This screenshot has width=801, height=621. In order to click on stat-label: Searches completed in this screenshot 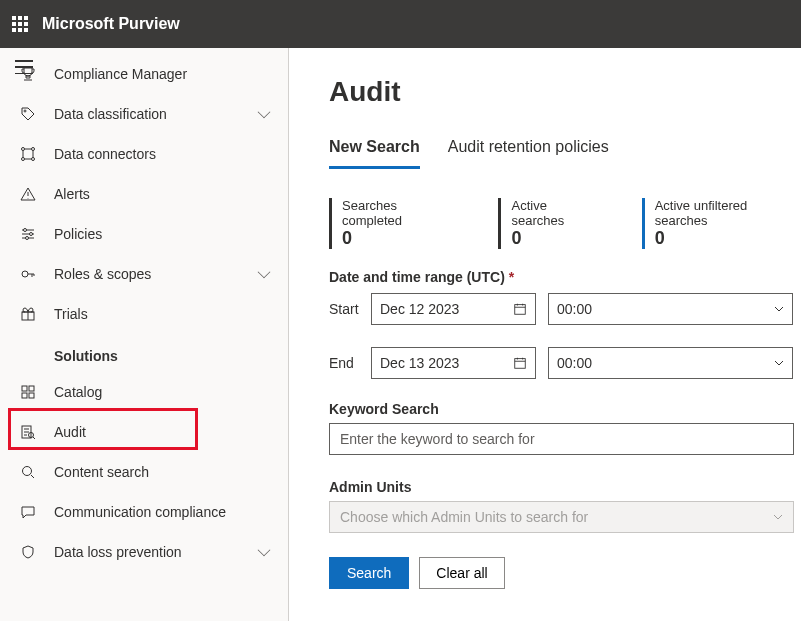, I will do `click(400, 213)`.